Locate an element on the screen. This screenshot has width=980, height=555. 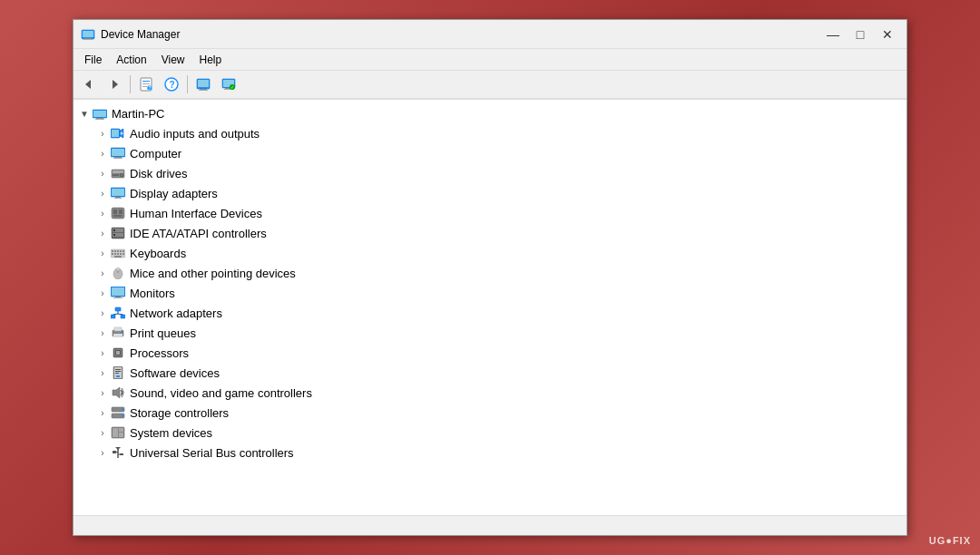
root-label: Martin-PC is located at coordinates (138, 114).